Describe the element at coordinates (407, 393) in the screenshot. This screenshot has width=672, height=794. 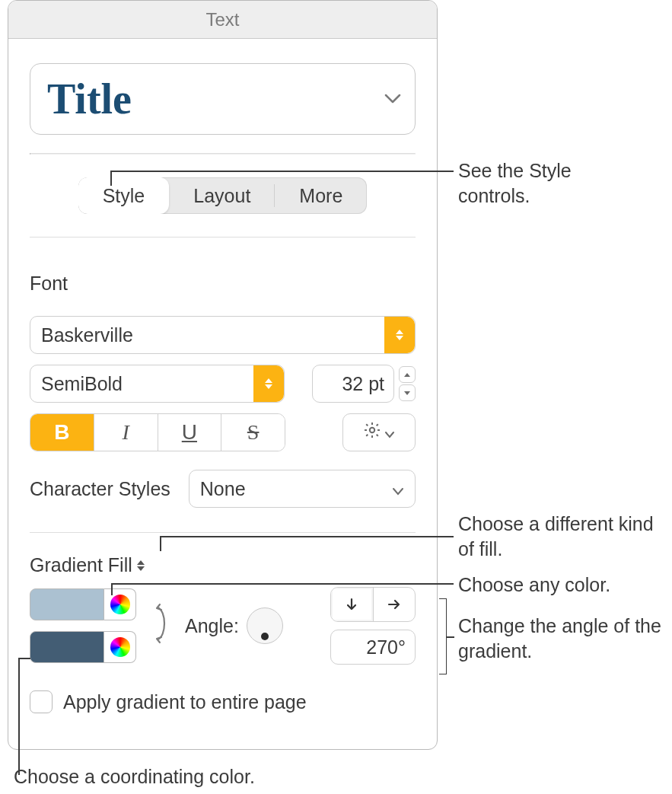
I see `stepper-down` at that location.